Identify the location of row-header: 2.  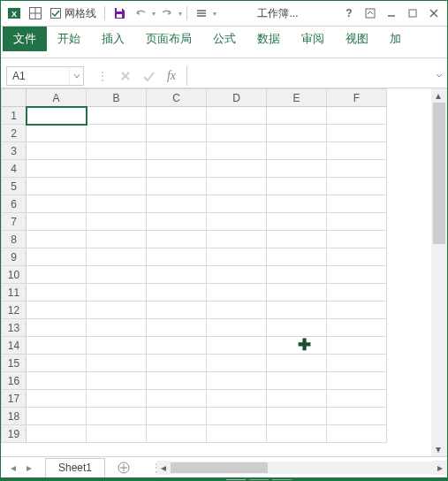
(14, 134).